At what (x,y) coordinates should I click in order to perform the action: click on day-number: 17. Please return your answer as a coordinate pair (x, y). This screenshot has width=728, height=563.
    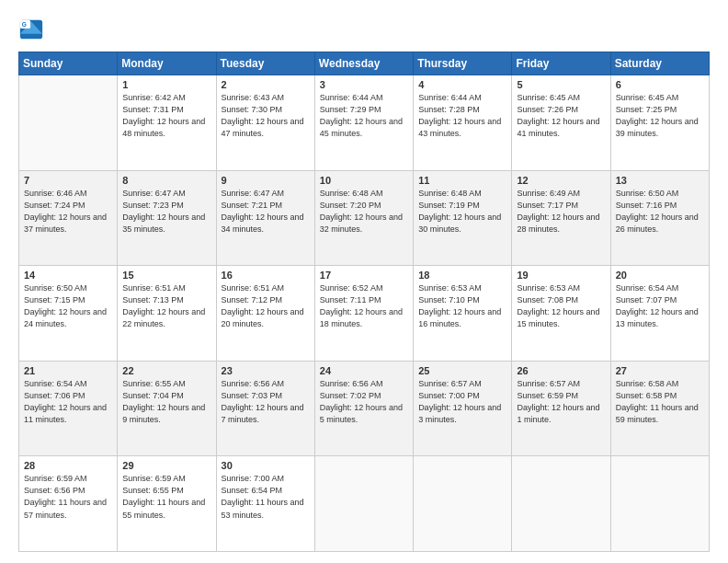
    Looking at the image, I should click on (364, 275).